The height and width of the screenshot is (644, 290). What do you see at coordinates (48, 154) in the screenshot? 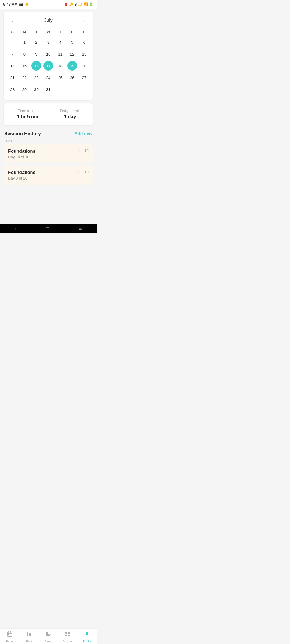
I see `session-card-0: Foundations Day 10 of 10 JUL 19` at bounding box center [48, 154].